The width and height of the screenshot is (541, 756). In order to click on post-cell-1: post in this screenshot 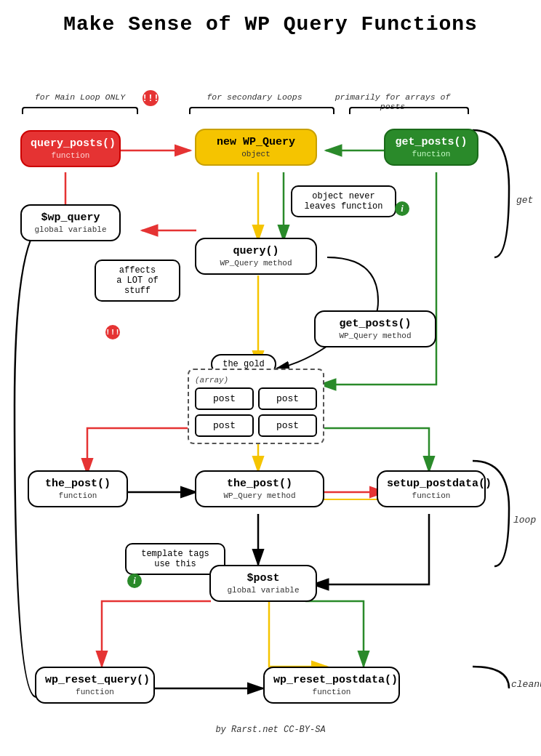, I will do `click(224, 398)`.